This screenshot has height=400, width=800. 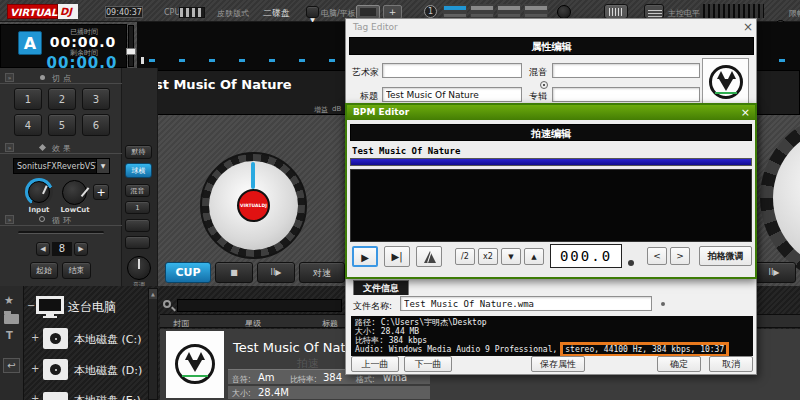 I want to click on loop-decrease-button: ◀, so click(x=43, y=249).